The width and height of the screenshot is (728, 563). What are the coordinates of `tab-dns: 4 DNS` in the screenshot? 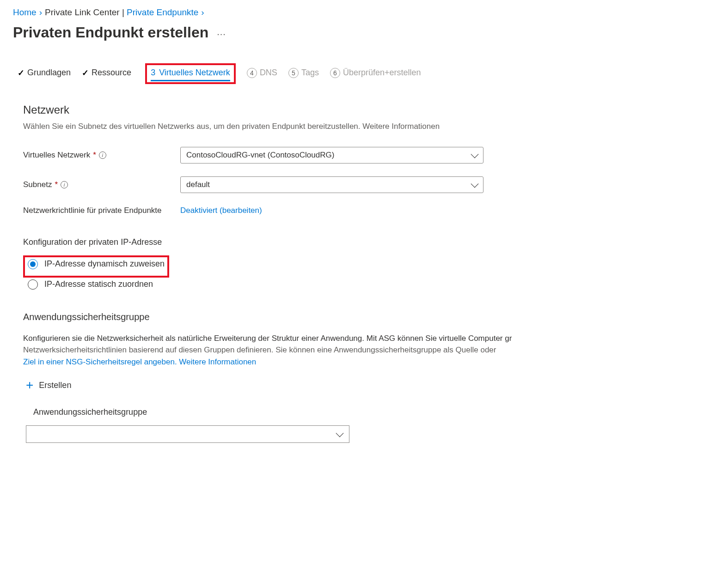 It's located at (262, 74).